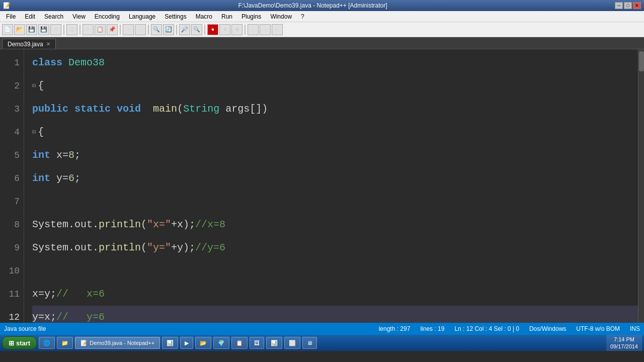 Image resolution: width=644 pixels, height=362 pixels. I want to click on menu-help: ?, so click(303, 16).